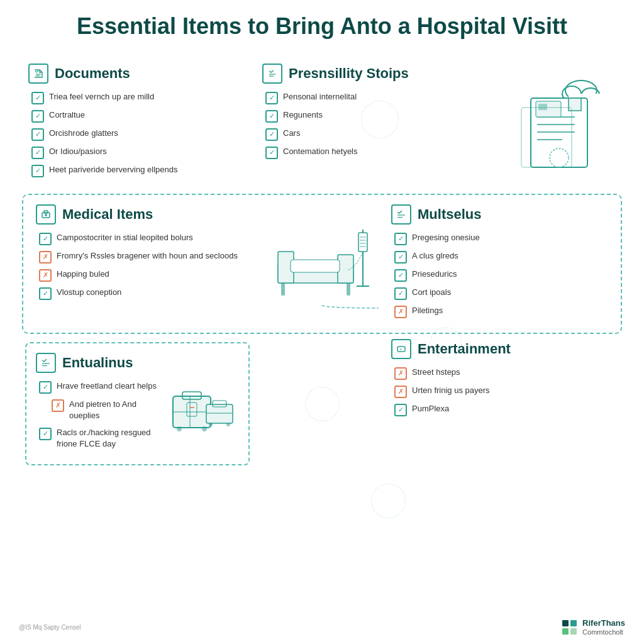  I want to click on list-item: ✓ PumPlexa, so click(508, 410).